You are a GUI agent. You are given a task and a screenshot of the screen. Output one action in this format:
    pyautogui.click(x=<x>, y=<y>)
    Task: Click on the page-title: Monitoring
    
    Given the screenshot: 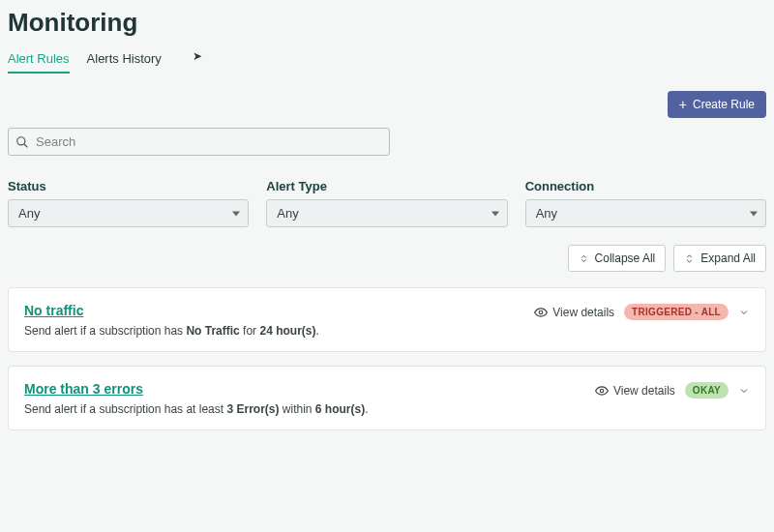 What is the action you would take?
    pyautogui.click(x=387, y=23)
    